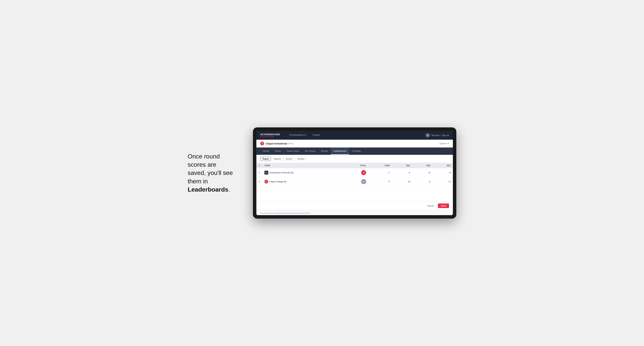 The image size is (644, 346). What do you see at coordinates (354, 213) in the screenshot?
I see `url-bar: https://stage-blue-coach.stagescoreboard…` at bounding box center [354, 213].